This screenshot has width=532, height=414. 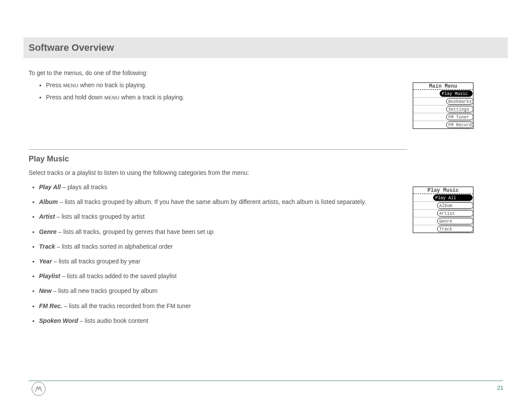 I want to click on lcd-item: Play Music, so click(x=456, y=94).